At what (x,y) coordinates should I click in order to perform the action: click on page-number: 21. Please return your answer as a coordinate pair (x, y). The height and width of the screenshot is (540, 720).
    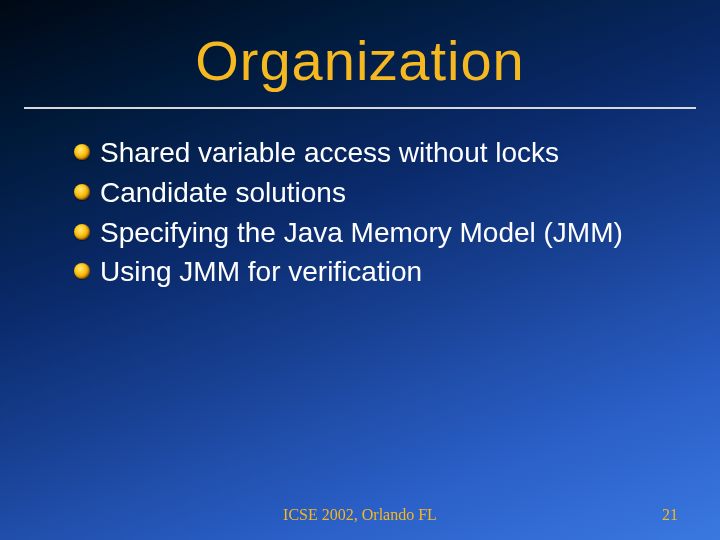
    Looking at the image, I should click on (670, 515).